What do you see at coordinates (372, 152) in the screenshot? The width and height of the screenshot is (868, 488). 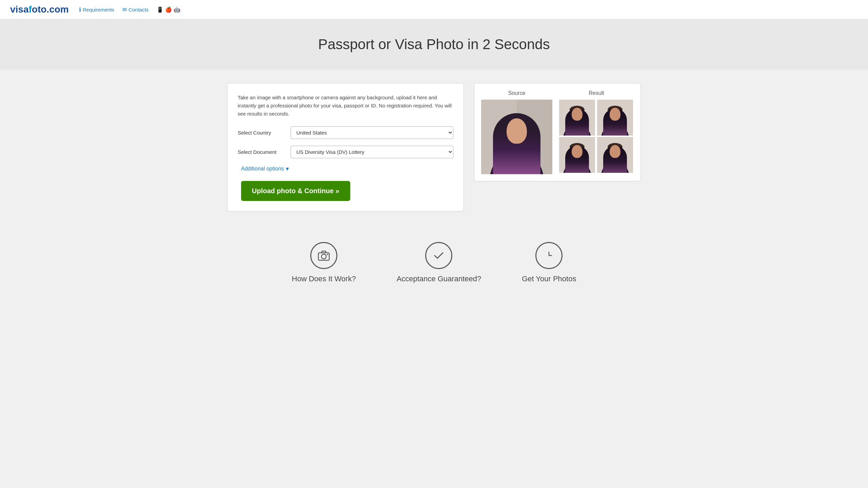 I see `document-select: US Diversity Visa (DV) Lottery US Passpo…` at bounding box center [372, 152].